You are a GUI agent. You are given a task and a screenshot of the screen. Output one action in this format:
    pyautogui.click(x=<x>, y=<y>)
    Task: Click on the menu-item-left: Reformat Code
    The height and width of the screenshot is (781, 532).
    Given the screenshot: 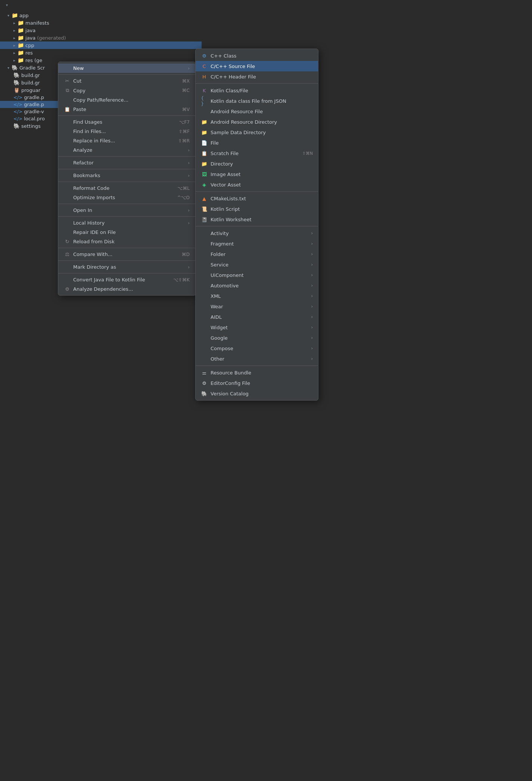 What is the action you would take?
    pyautogui.click(x=87, y=188)
    